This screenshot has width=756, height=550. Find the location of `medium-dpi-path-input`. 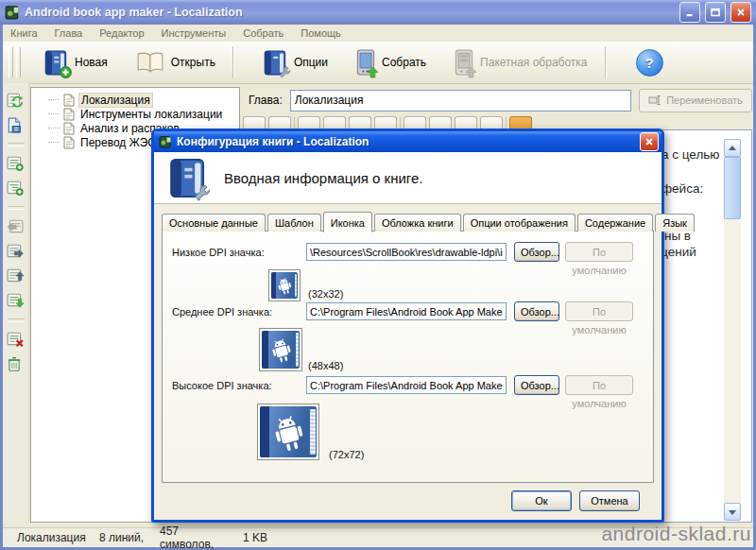

medium-dpi-path-input is located at coordinates (406, 312).